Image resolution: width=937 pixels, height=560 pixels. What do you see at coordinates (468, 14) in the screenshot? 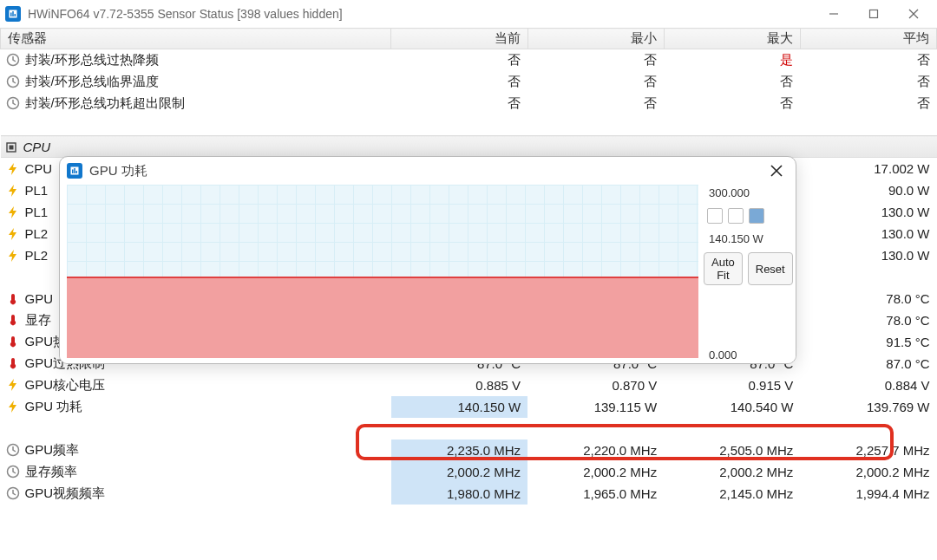
I see `main-titlebar: HWiNFO64 v7.72-5355 Sensor Status [398 v…` at bounding box center [468, 14].